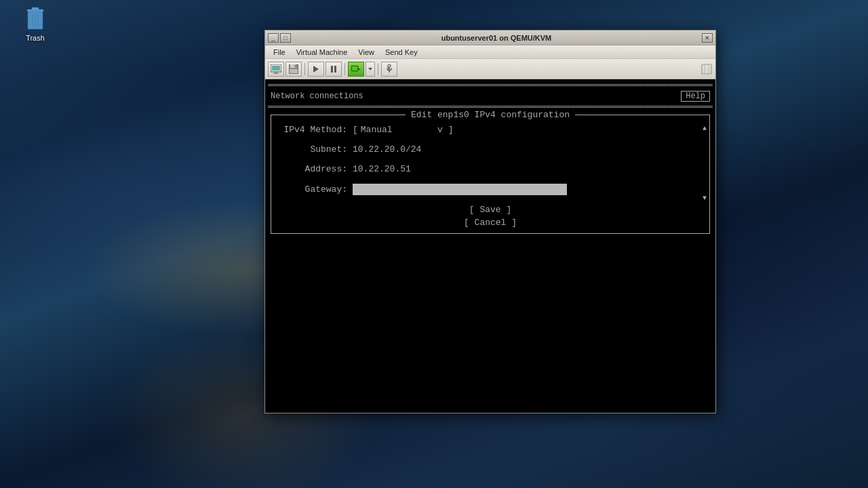 The height and width of the screenshot is (488, 868). Describe the element at coordinates (35, 38) in the screenshot. I see `trash-label: Trash` at that location.